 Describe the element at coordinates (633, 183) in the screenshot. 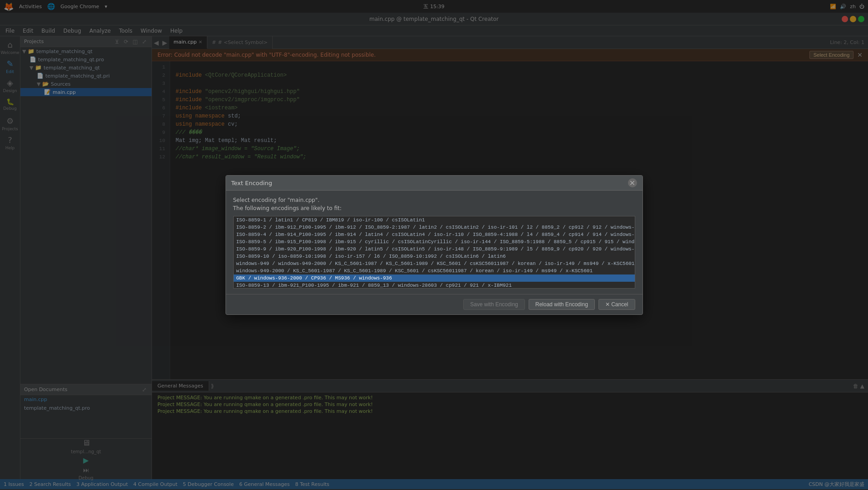

I see `dialog-close-button: ✕` at that location.